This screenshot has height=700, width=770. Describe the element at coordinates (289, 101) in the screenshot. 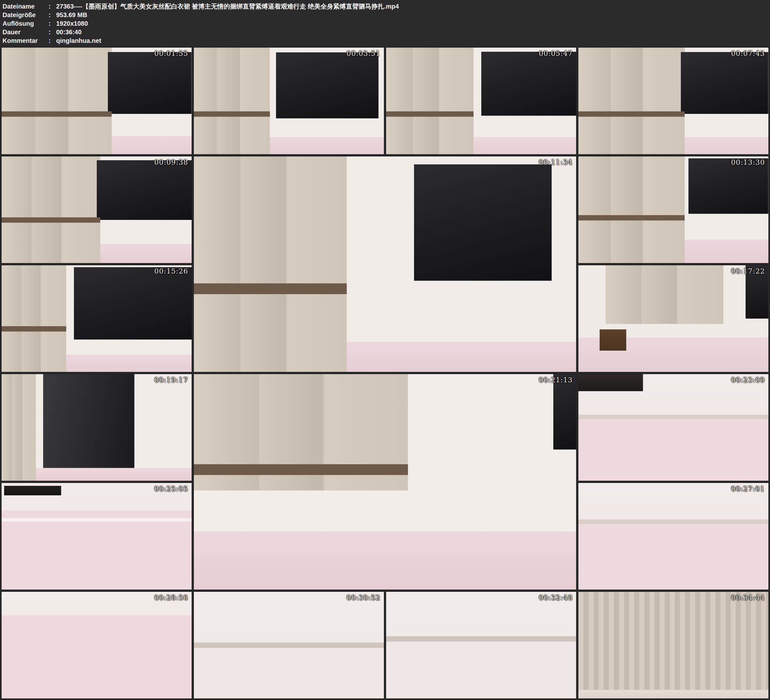

I see `video-thumbnail: 00:03:51` at that location.